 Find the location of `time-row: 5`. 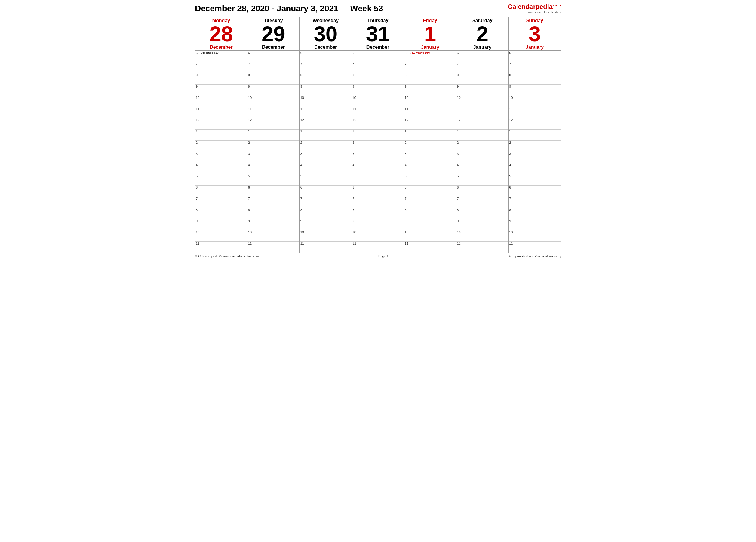

time-row: 5 is located at coordinates (430, 180).